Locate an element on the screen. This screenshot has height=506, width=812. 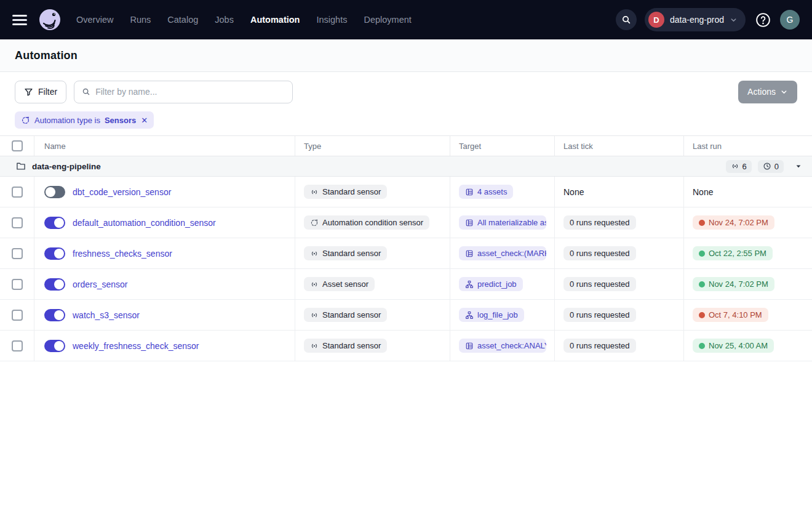
sensor-name-link: watch_s3_sensor is located at coordinates (106, 315).